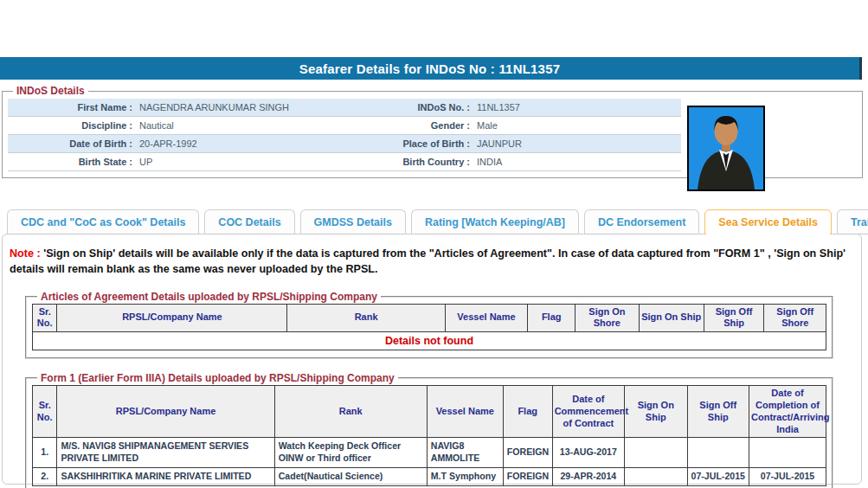  Describe the element at coordinates (588, 453) in the screenshot. I see `table-cell: 13-AUG-2017` at that location.